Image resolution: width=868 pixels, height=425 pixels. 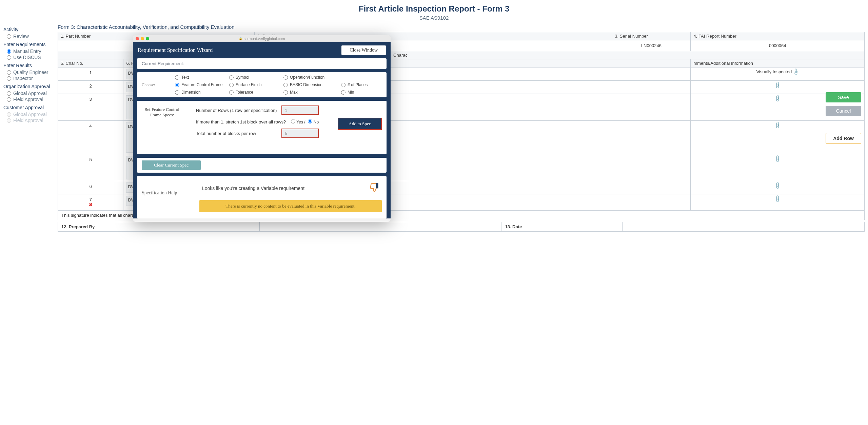 What do you see at coordinates (255, 77) in the screenshot?
I see `opt-symbol: Symbol` at bounding box center [255, 77].